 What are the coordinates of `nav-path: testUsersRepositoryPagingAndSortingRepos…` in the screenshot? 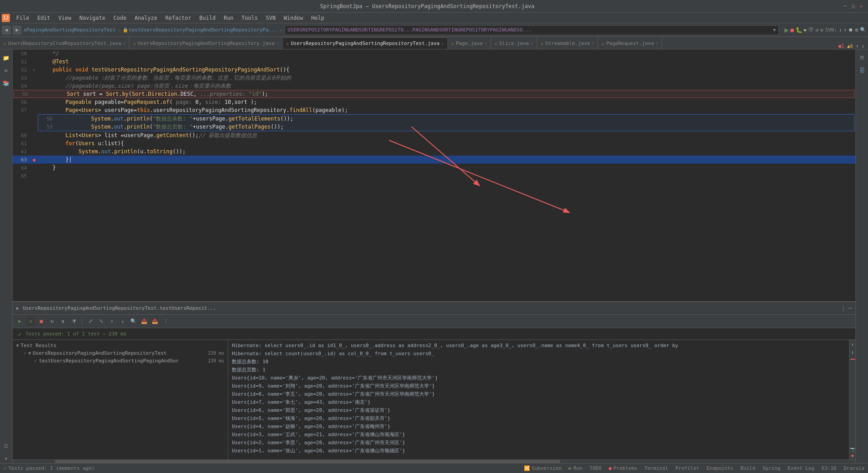 It's located at (203, 30).